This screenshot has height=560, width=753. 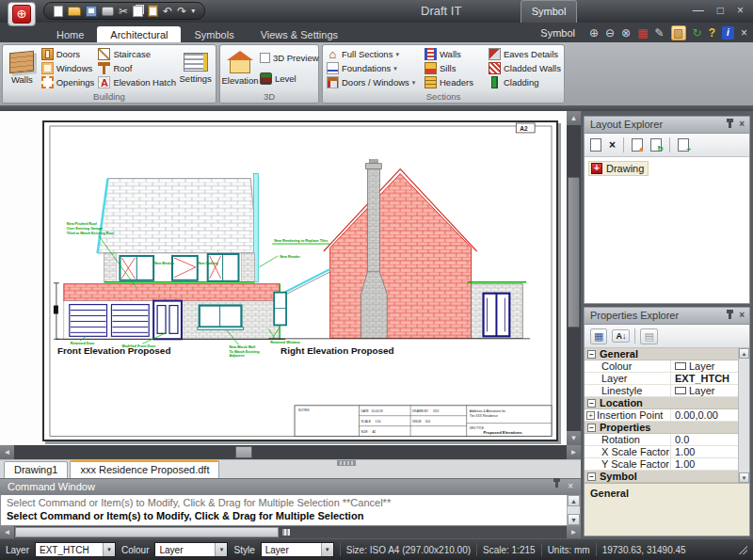 I want to click on cut-icon: ✂, so click(x=123, y=11).